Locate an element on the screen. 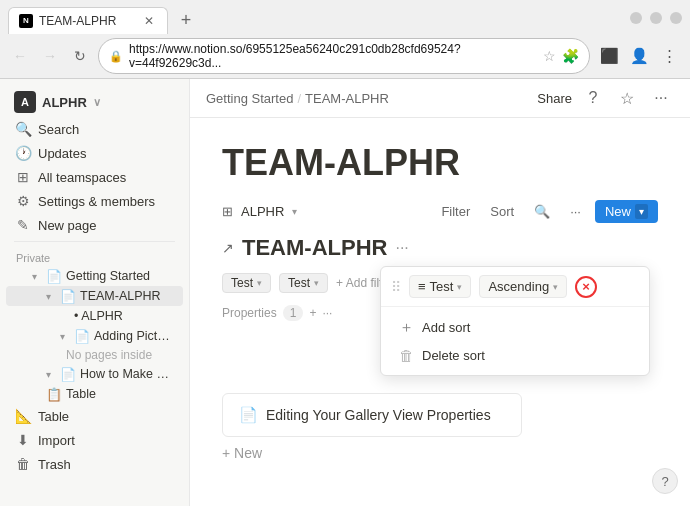 This screenshot has height=506, width=690. puzzle-icon: 🧩 is located at coordinates (570, 56).